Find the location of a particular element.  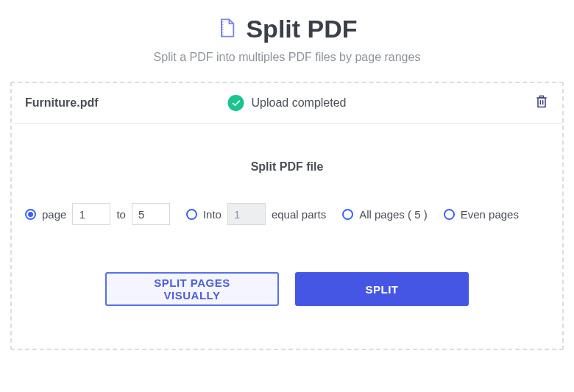

page-subtitle: Split a PDF into multiples PDF files by … is located at coordinates (287, 57).